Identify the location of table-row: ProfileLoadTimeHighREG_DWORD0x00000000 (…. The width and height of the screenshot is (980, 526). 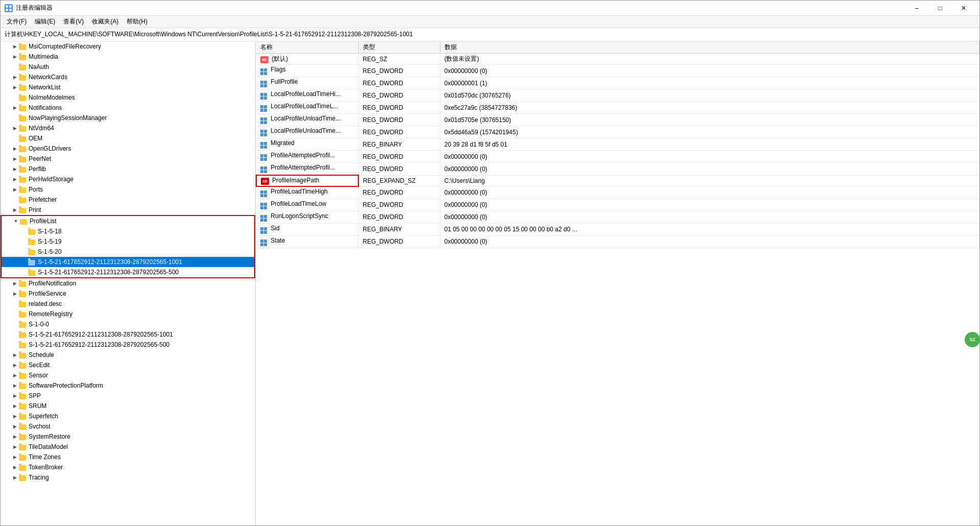
(618, 193).